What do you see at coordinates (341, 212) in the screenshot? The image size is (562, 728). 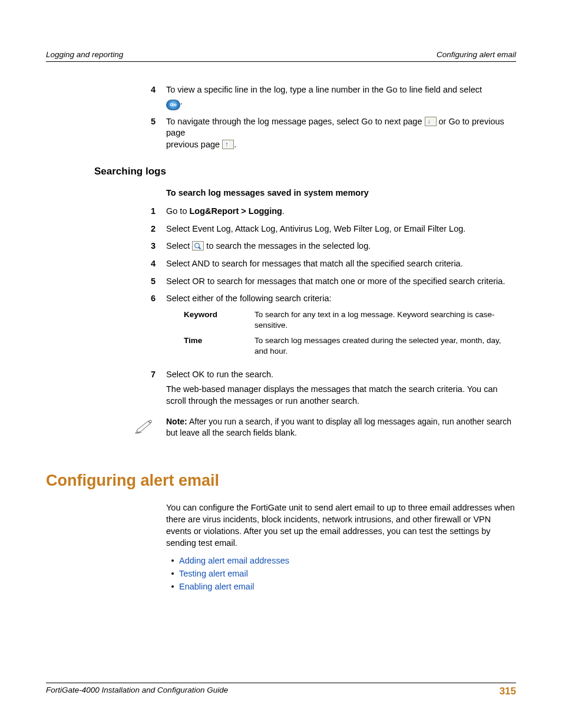 I see `step-body: Go to Log&Report > Logging.` at bounding box center [341, 212].